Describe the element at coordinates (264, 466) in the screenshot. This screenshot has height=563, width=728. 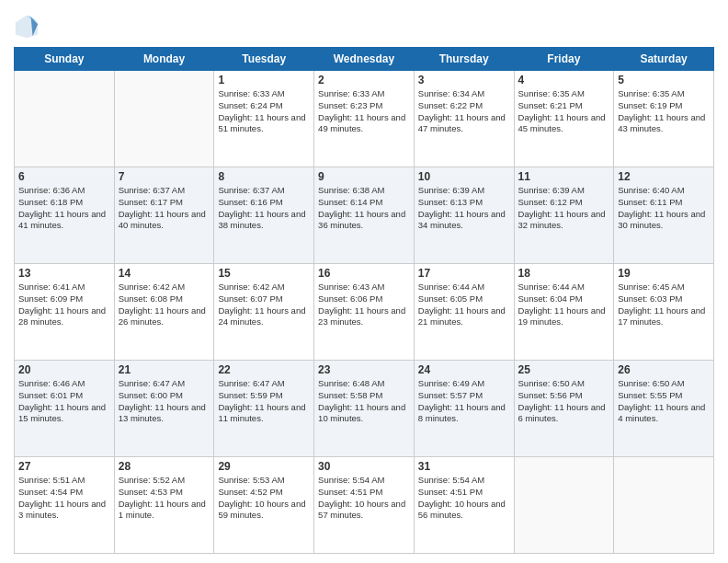
I see `day-number: 29` at that location.